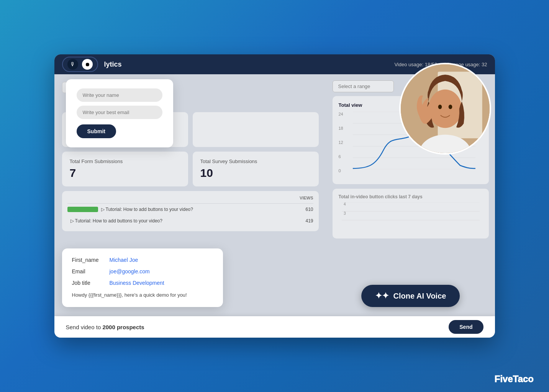 This screenshot has width=549, height=392. I want to click on chart-y-labels: 24 18 12 6 0, so click(341, 142).